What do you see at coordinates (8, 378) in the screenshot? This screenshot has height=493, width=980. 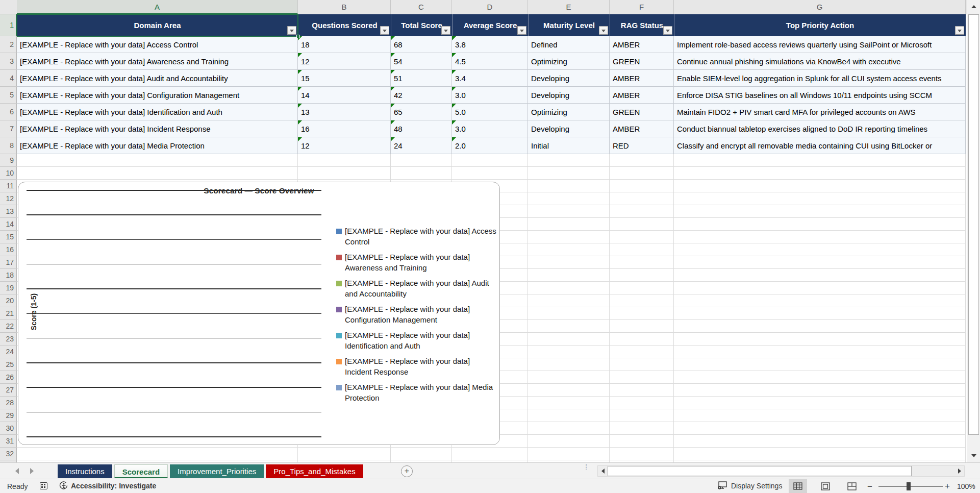 I see `row-header-26: 26` at bounding box center [8, 378].